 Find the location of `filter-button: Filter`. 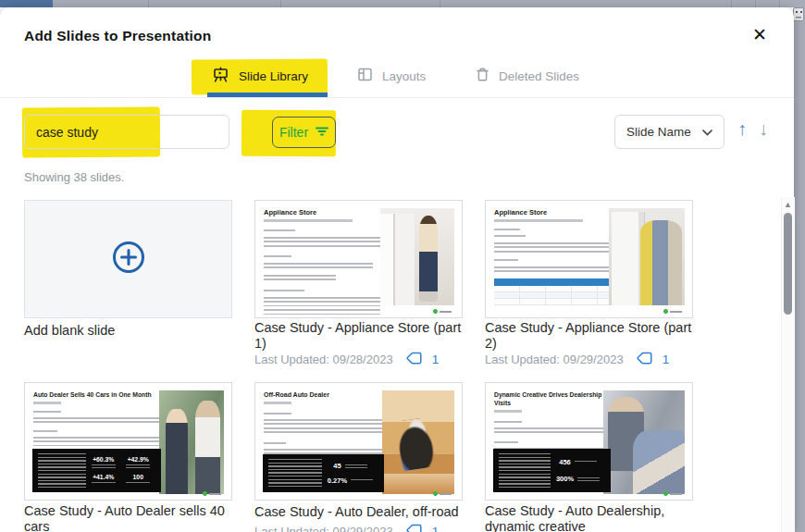

filter-button: Filter is located at coordinates (303, 132).